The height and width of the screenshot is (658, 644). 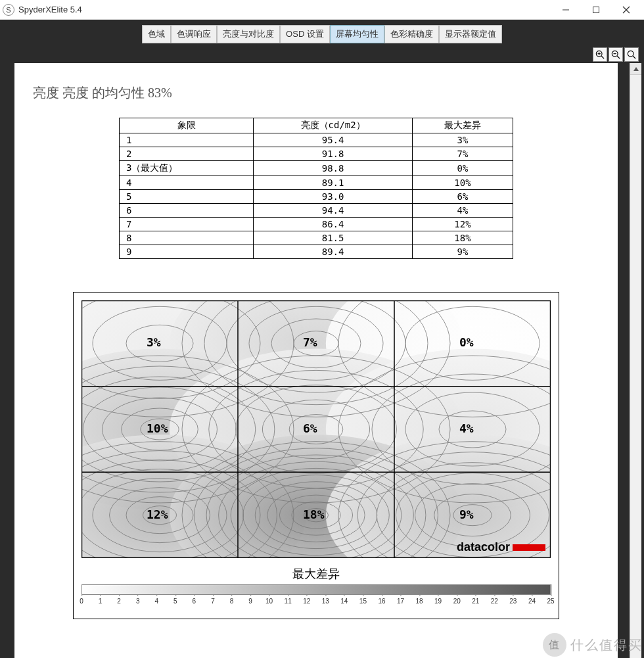 I want to click on zoom-in-button, so click(x=600, y=55).